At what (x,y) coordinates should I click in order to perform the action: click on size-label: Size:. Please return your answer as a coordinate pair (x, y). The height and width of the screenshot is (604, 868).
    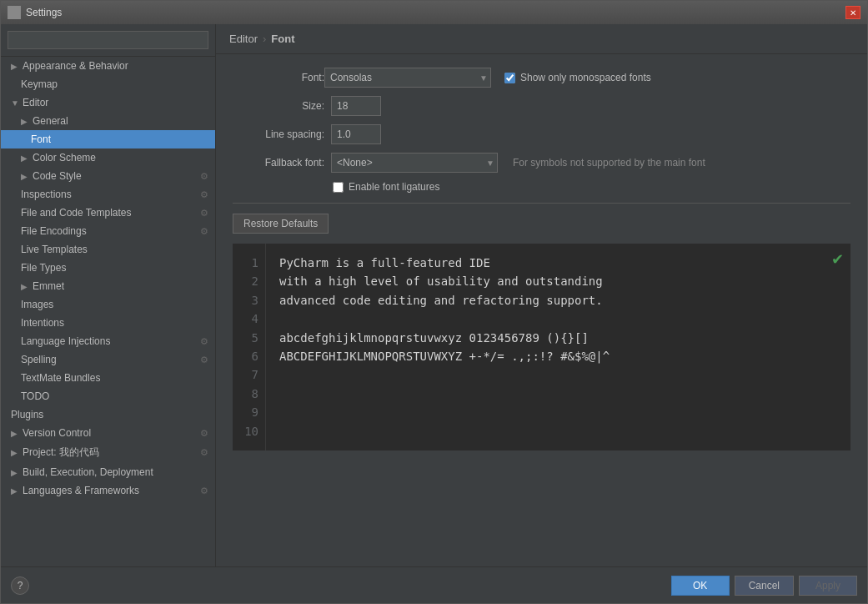
    Looking at the image, I should click on (278, 106).